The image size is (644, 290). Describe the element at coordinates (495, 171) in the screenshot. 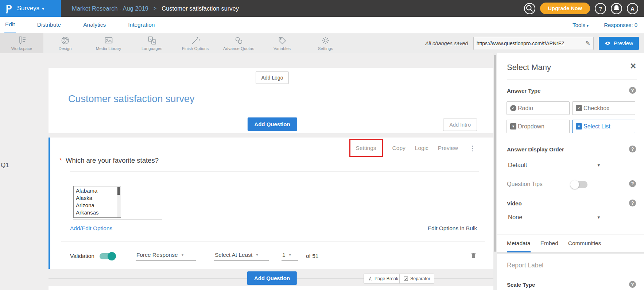

I see `page-scrollbar` at that location.